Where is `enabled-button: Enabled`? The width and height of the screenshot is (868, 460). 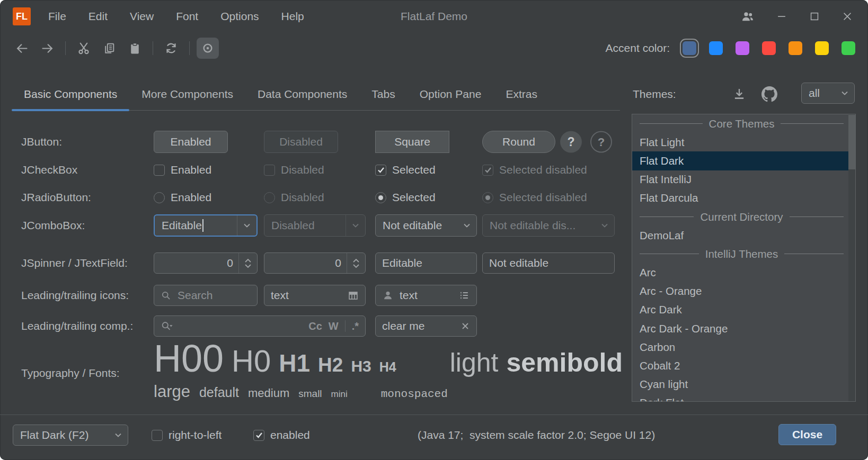 enabled-button: Enabled is located at coordinates (191, 142).